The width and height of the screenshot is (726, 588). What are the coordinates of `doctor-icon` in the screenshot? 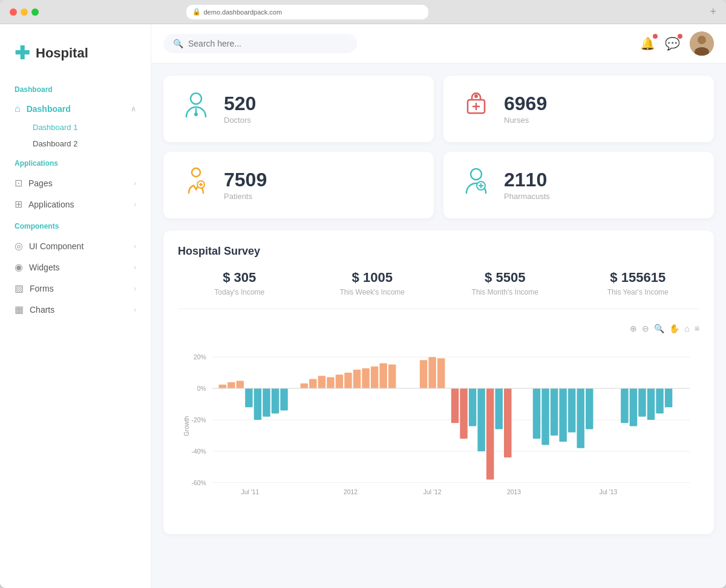 It's located at (196, 109).